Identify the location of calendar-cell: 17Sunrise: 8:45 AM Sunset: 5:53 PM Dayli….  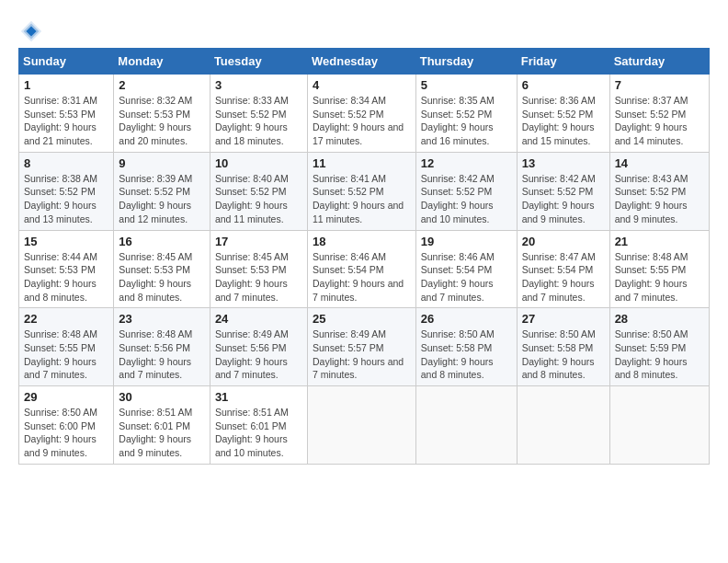
(258, 269).